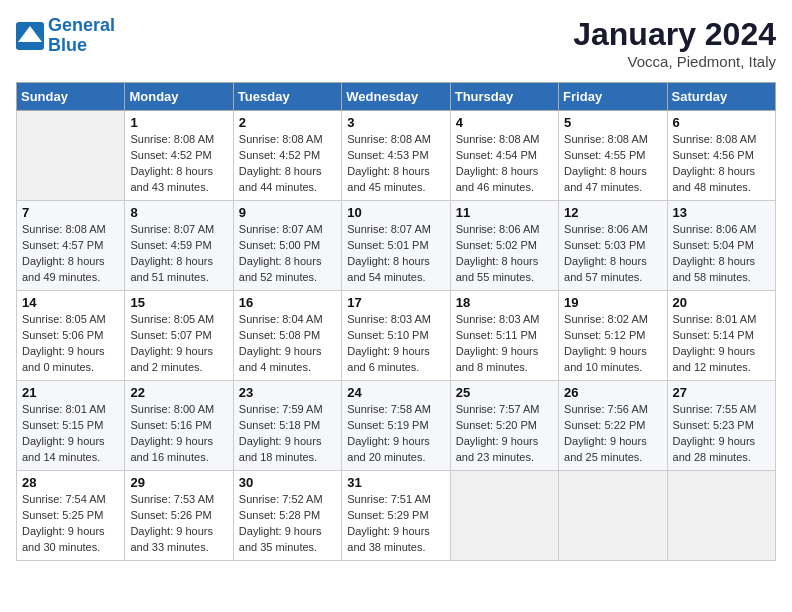 The height and width of the screenshot is (612, 792). I want to click on day-cell: 2Sunrise: 8:08 AMSunset: 4:52 PMDaylight…, so click(287, 156).